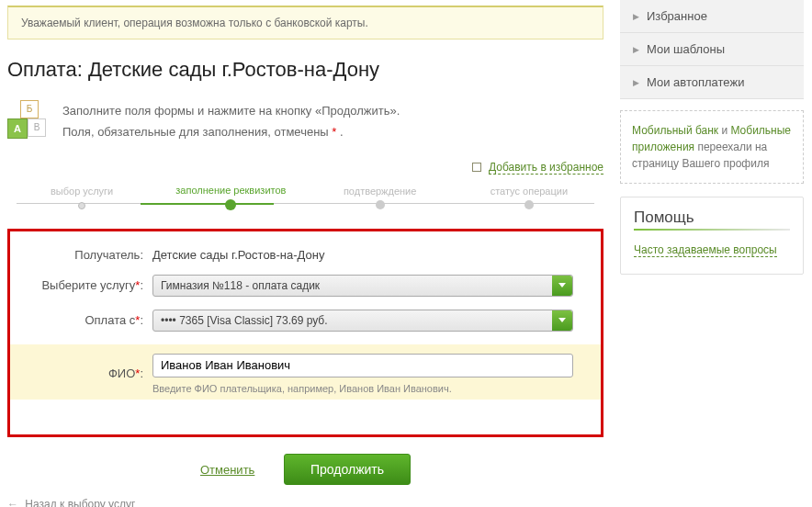 This screenshot has width=812, height=507. What do you see at coordinates (305, 22) in the screenshot?
I see `warning-banner: Уважаемый клиент, операция возможна толь…` at bounding box center [305, 22].